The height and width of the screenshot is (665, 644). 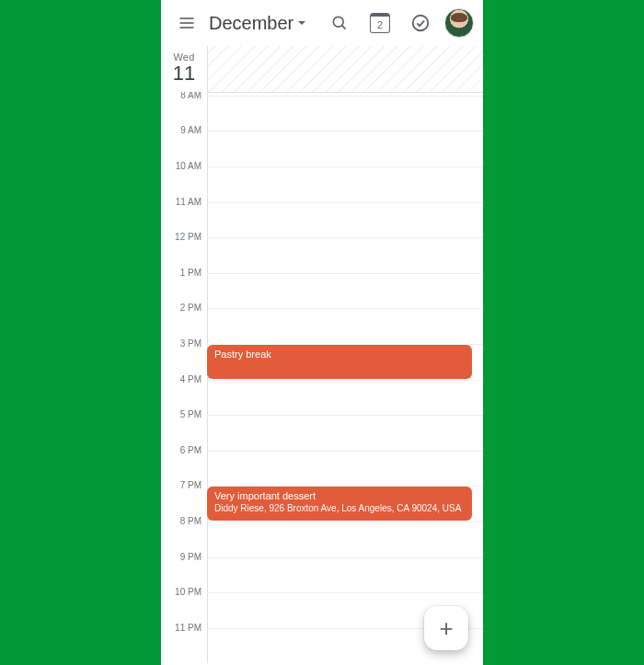 What do you see at coordinates (339, 355) in the screenshot?
I see `event-title: Pastry break` at bounding box center [339, 355].